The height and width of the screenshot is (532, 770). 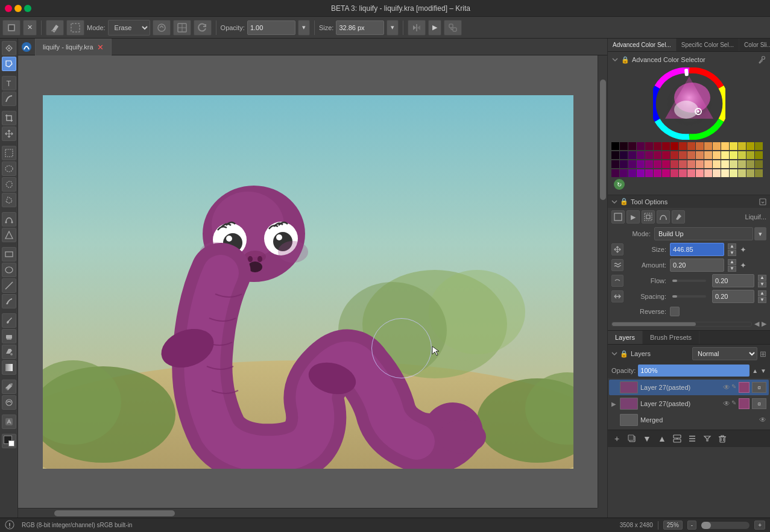 I want to click on tool-ellipse-select, so click(x=9, y=169).